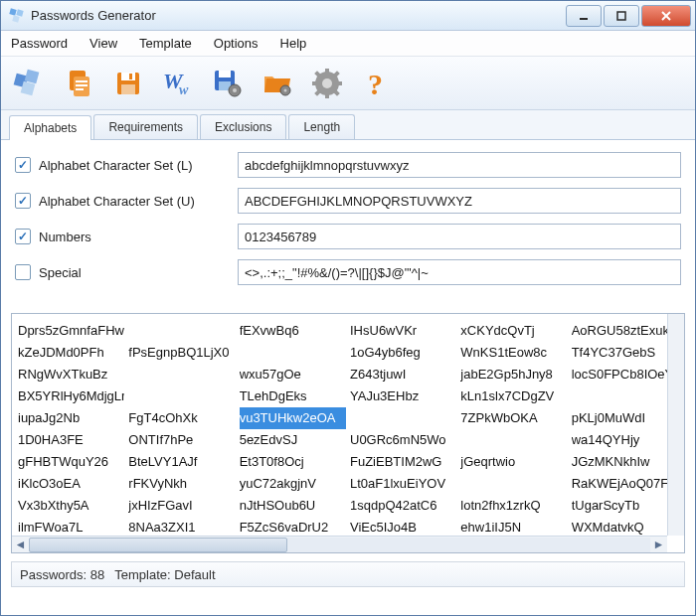 The height and width of the screenshot is (616, 696). Describe the element at coordinates (72, 375) in the screenshot. I see `password-cell: RNgWvXTkuBz` at that location.